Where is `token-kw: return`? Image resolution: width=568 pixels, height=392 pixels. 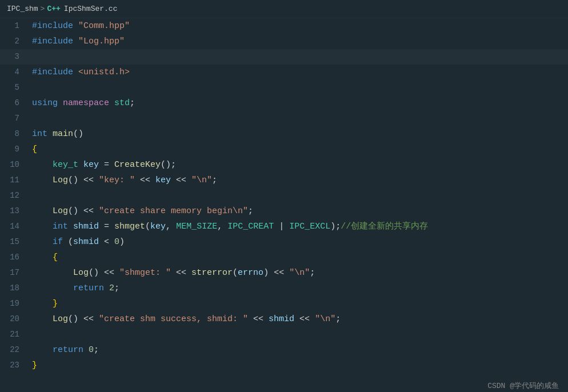
token-kw: return is located at coordinates (68, 288).